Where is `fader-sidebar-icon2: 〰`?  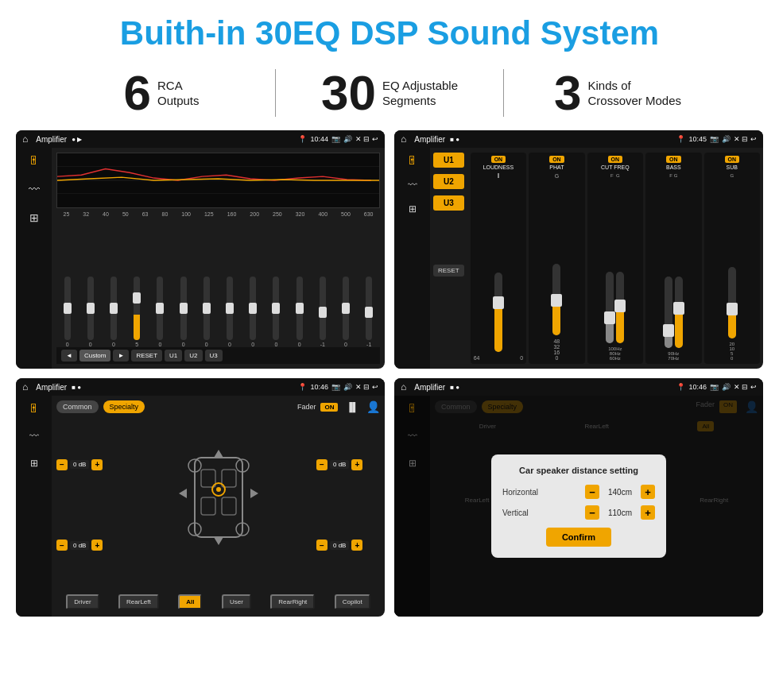 fader-sidebar-icon2: 〰 is located at coordinates (34, 436).